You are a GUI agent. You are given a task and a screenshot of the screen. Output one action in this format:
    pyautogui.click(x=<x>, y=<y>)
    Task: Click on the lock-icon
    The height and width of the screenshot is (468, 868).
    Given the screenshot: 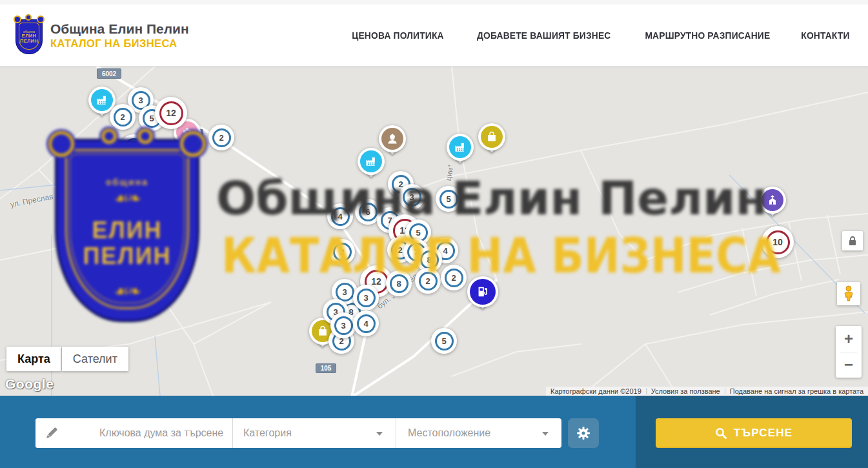 What is the action you would take?
    pyautogui.click(x=853, y=241)
    